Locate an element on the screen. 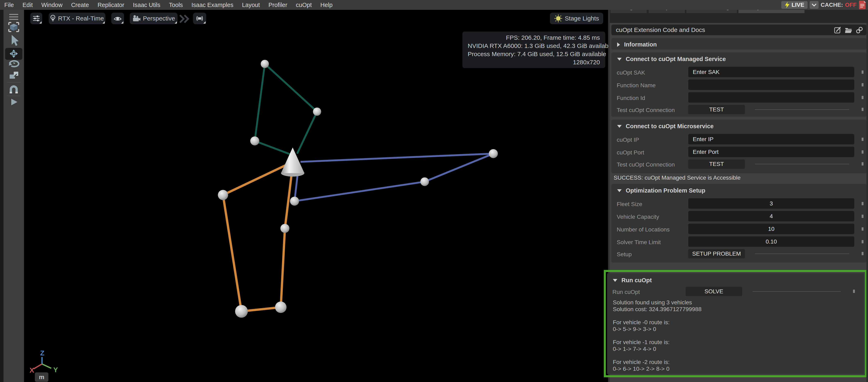 The image size is (868, 382). cuopt-ip-label: cuOpt IP is located at coordinates (628, 140).